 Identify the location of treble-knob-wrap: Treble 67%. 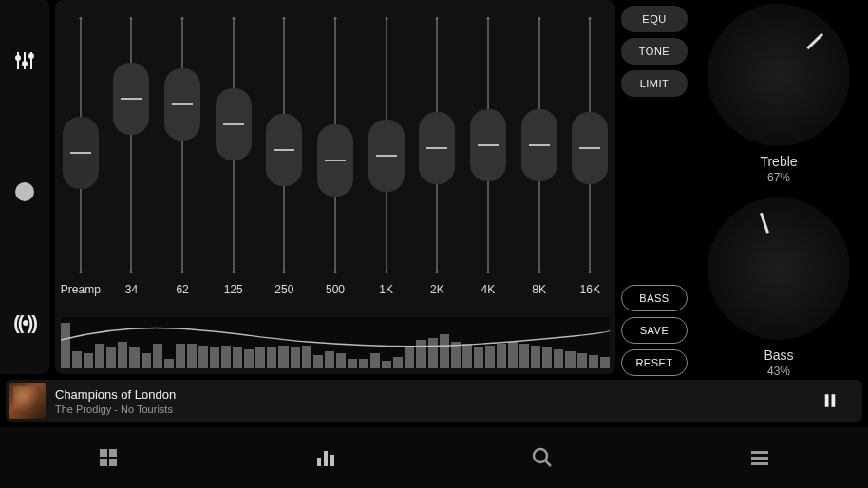
(779, 94).